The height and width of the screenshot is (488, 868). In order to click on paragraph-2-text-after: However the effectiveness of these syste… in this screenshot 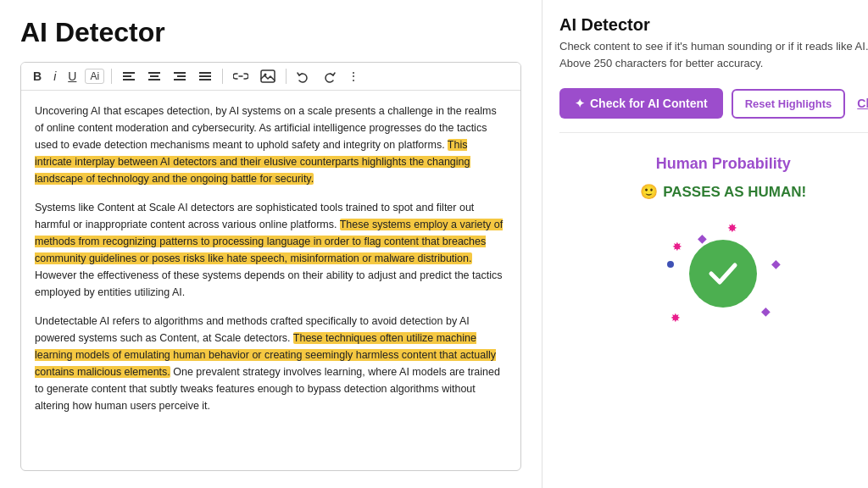, I will do `click(268, 284)`.